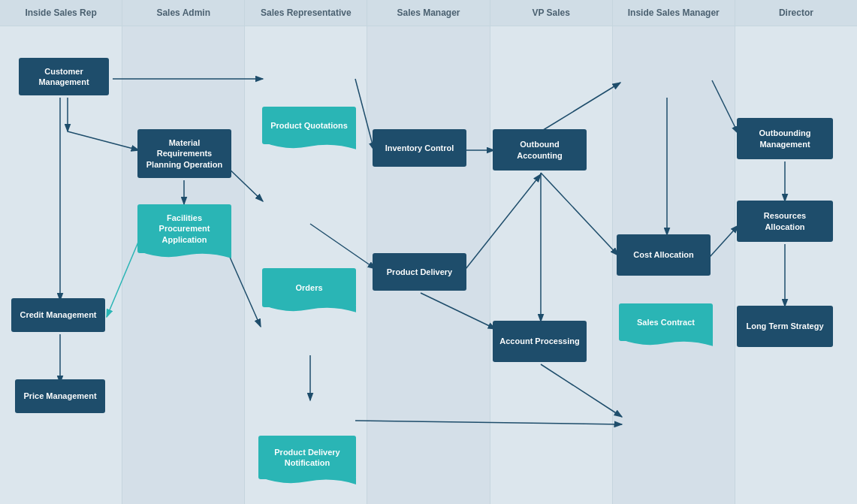 This screenshot has width=857, height=504. What do you see at coordinates (785, 326) in the screenshot?
I see `node-long-term-strategy: Long Term Strategy` at bounding box center [785, 326].